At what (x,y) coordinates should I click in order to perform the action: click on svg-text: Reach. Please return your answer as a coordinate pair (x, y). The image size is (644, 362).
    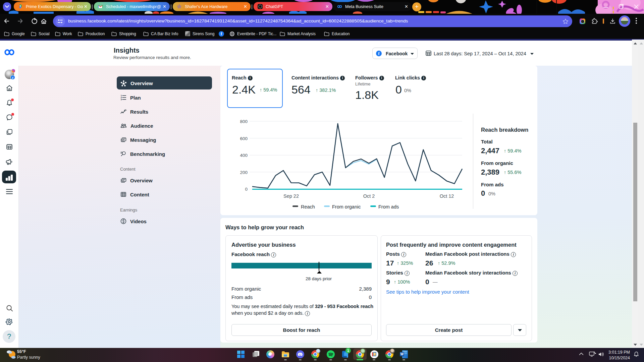
    Looking at the image, I should click on (308, 207).